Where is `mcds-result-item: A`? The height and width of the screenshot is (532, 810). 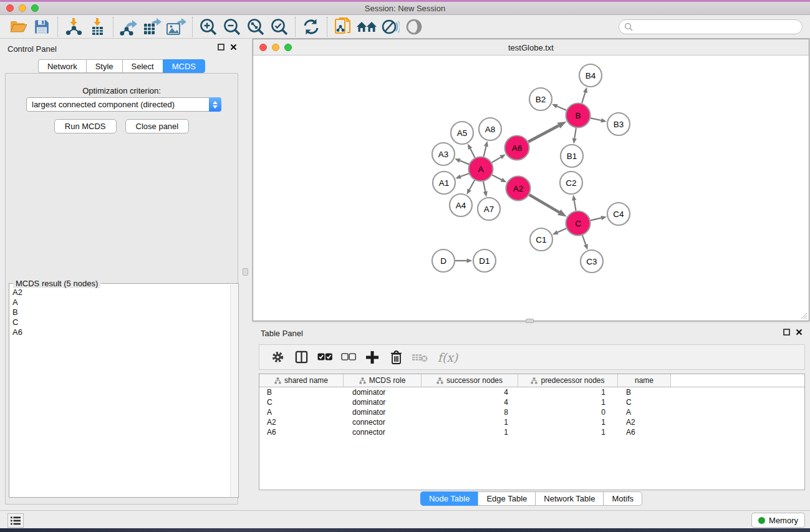
mcds-result-item: A is located at coordinates (120, 302).